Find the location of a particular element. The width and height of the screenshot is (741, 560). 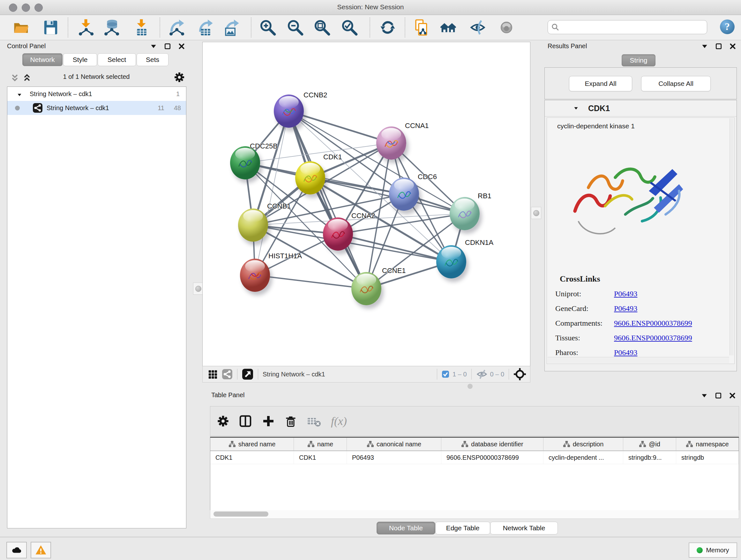

current-network-dot is located at coordinates (17, 108).